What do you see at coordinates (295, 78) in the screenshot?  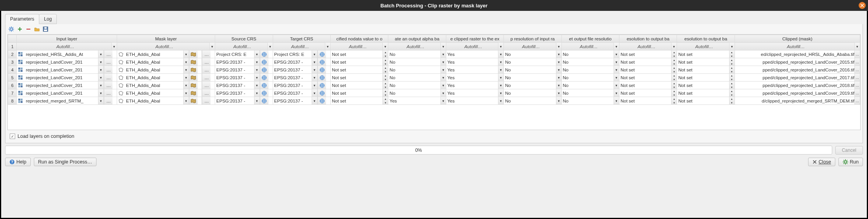 I see `target-crs-cell: EPSG:20137 -▾` at bounding box center [295, 78].